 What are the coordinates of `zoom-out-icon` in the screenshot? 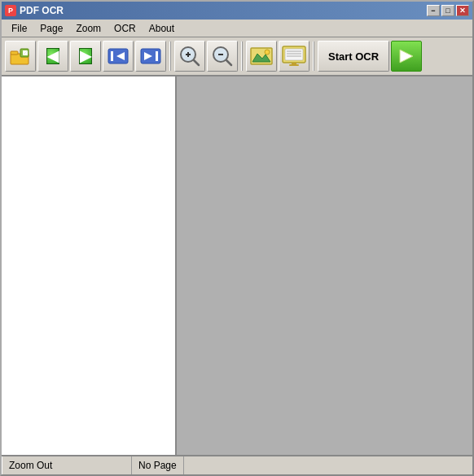 It's located at (222, 56).